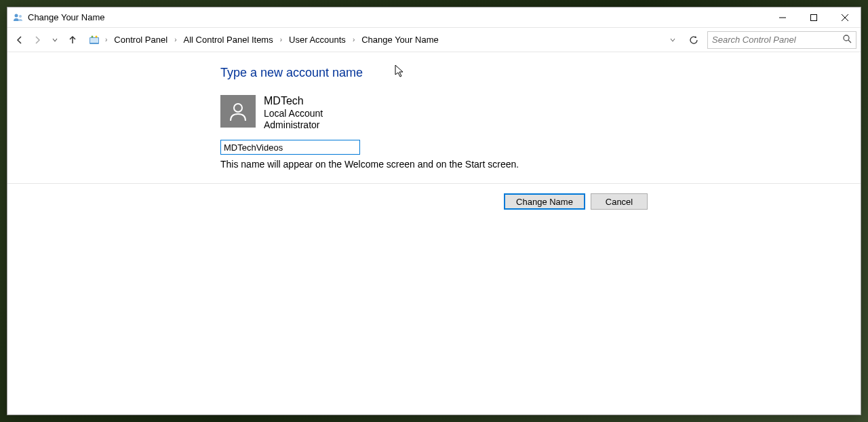 The height and width of the screenshot is (422, 868). Describe the element at coordinates (441, 118) in the screenshot. I see `form-container: Type a new account name MDTech Local Acc…` at that location.